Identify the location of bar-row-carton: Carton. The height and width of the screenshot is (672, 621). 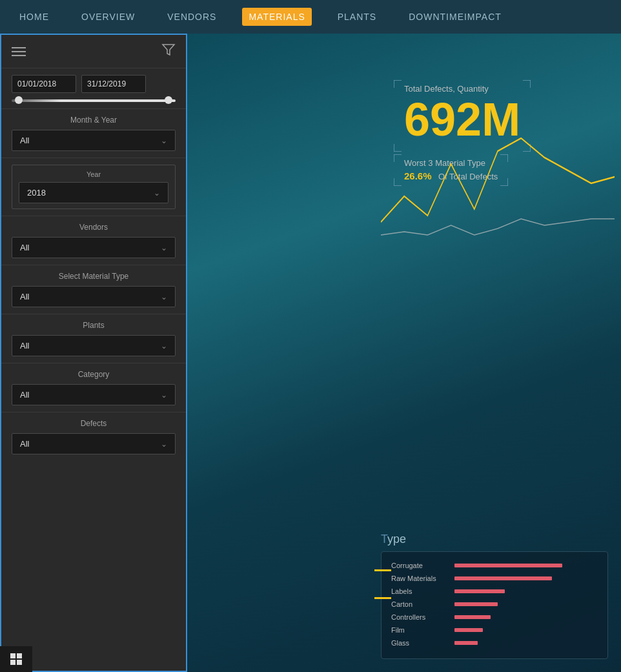
(494, 604).